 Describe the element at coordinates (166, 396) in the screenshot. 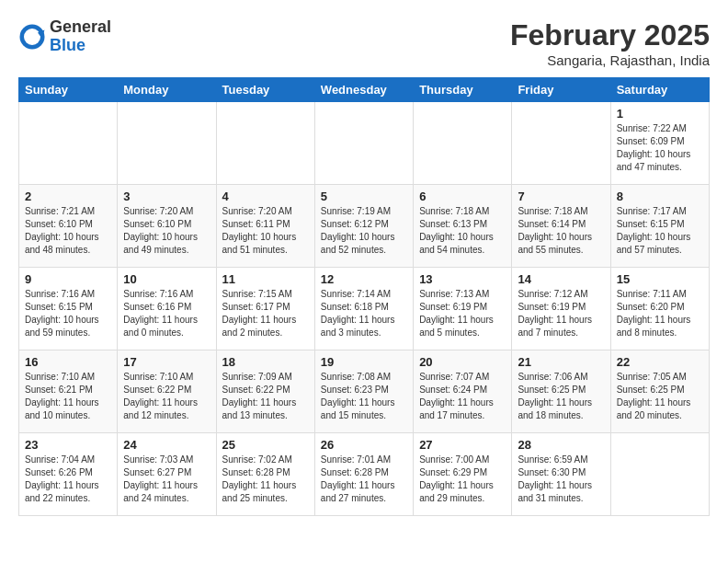

I see `day-info: Sunrise: 7:10 AM Sunset: 6:22 PM Dayligh…` at that location.